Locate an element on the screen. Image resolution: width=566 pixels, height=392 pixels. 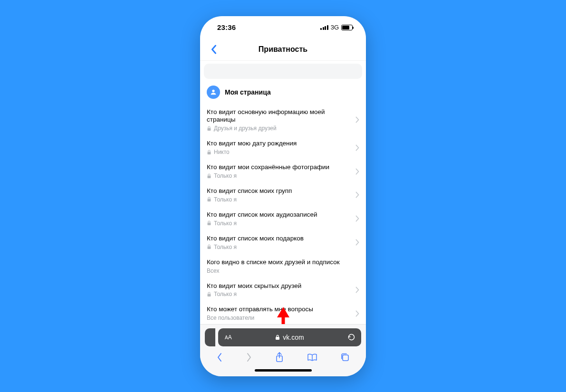
setting-label: Кто видит список моих групп is located at coordinates (278, 191).